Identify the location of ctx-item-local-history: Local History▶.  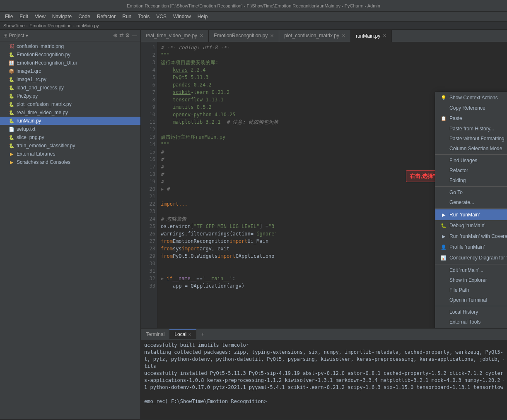
(471, 312).